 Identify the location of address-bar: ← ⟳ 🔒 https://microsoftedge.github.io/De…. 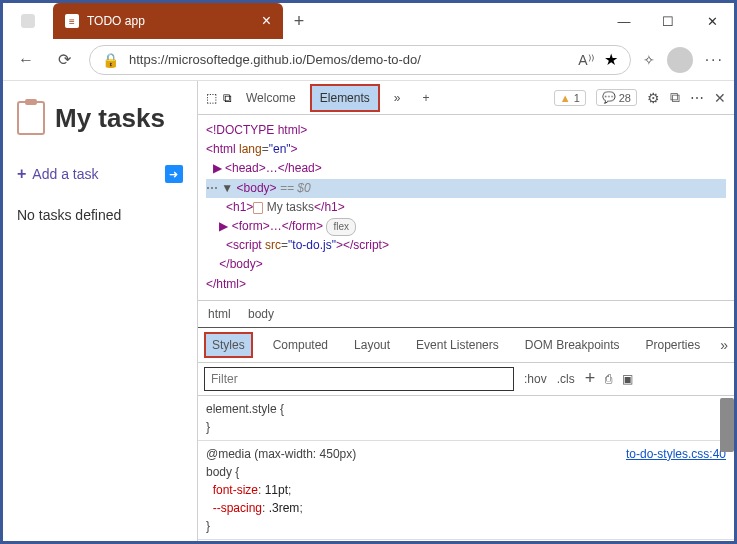
(368, 60).